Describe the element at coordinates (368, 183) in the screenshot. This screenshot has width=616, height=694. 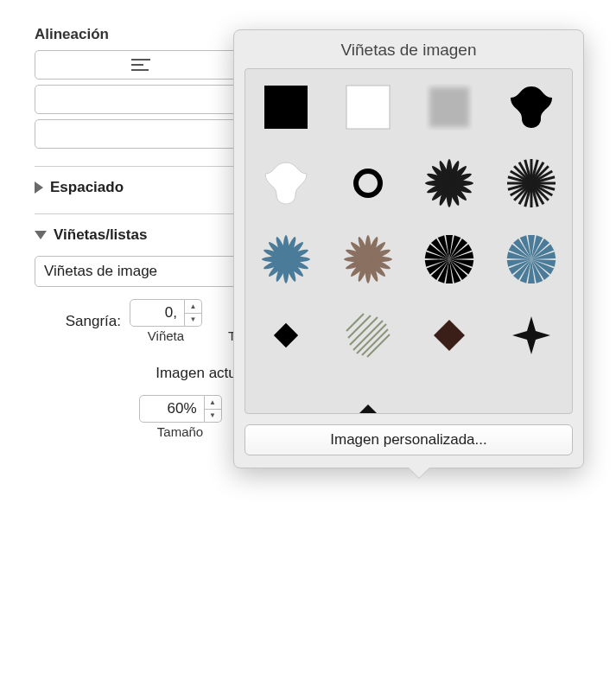
I see `bullet-option-black-ring` at that location.